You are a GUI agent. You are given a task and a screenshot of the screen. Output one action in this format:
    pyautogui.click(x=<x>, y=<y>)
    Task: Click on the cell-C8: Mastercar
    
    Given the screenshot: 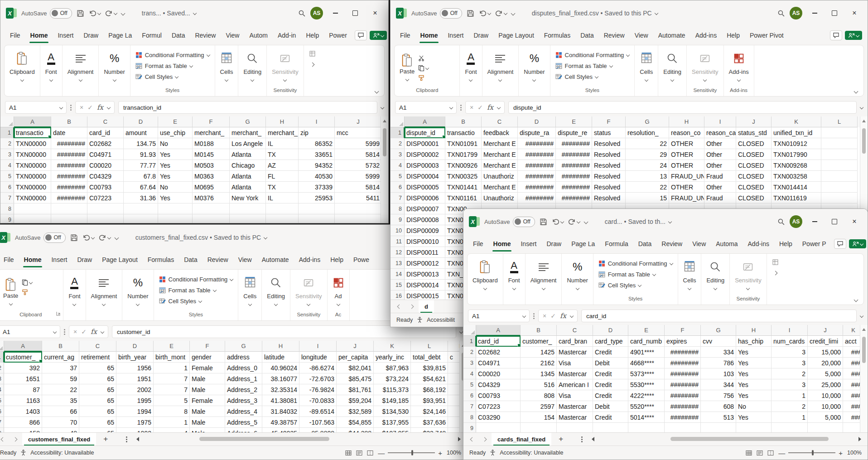 What is the action you would take?
    pyautogui.click(x=575, y=417)
    